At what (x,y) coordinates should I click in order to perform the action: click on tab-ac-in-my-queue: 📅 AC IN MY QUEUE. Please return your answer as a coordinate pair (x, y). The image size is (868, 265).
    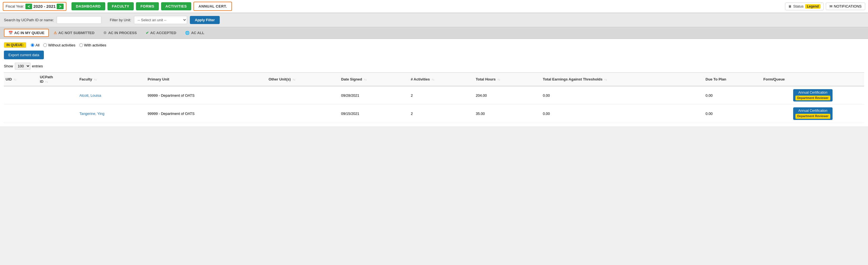
    Looking at the image, I should click on (26, 33).